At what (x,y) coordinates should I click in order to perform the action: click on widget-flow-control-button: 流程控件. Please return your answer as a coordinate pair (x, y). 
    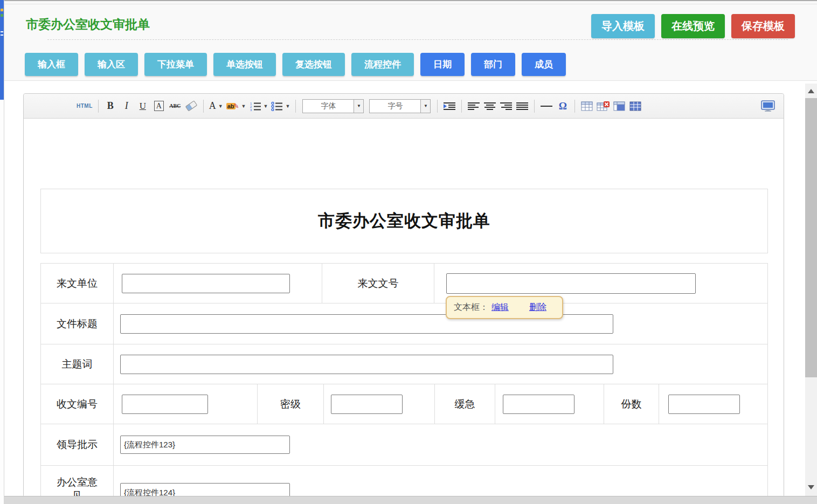
    Looking at the image, I should click on (383, 65).